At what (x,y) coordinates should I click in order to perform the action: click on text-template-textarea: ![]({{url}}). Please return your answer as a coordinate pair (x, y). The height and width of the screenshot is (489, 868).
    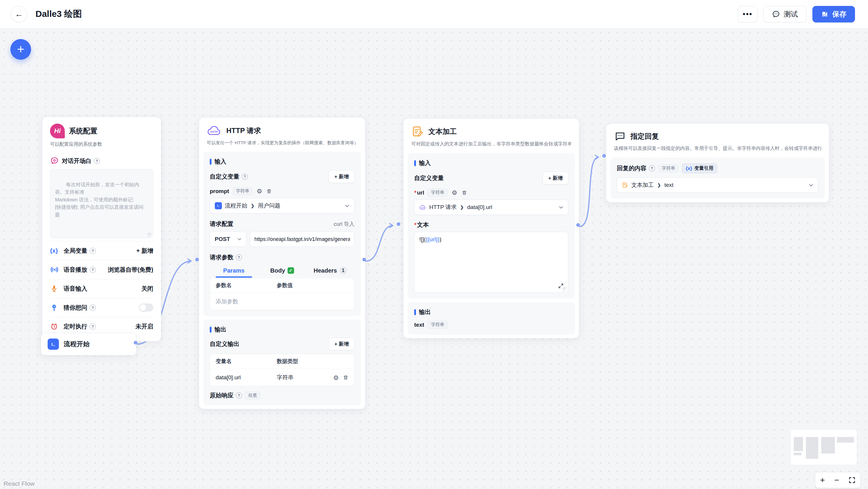
    Looking at the image, I should click on (491, 262).